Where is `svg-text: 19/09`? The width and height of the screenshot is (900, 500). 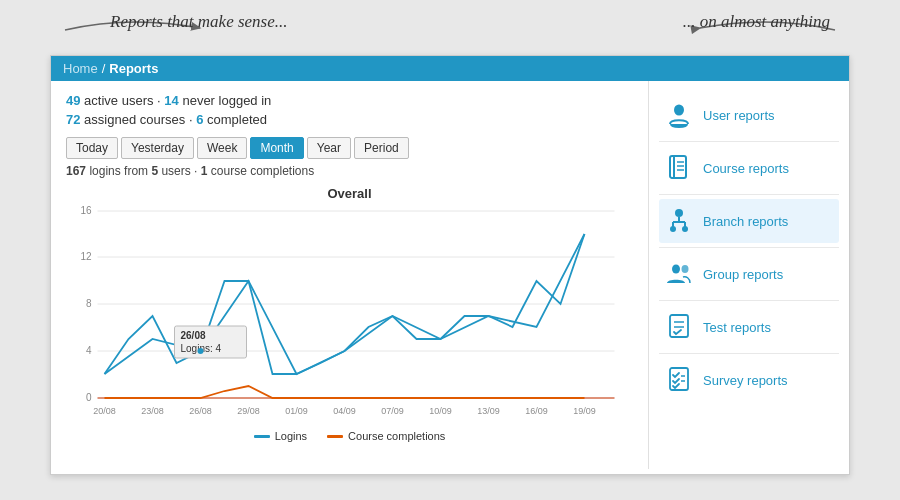
svg-text: 19/09 is located at coordinates (584, 411).